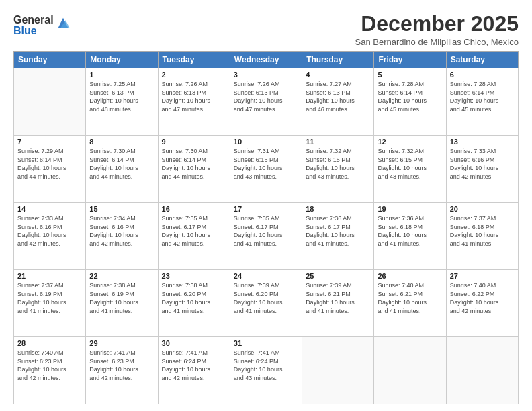 The image size is (532, 411). I want to click on calendar-cell: 24Sunrise: 7:39 AMSunset: 6:20 PMDayligh…, so click(266, 304).